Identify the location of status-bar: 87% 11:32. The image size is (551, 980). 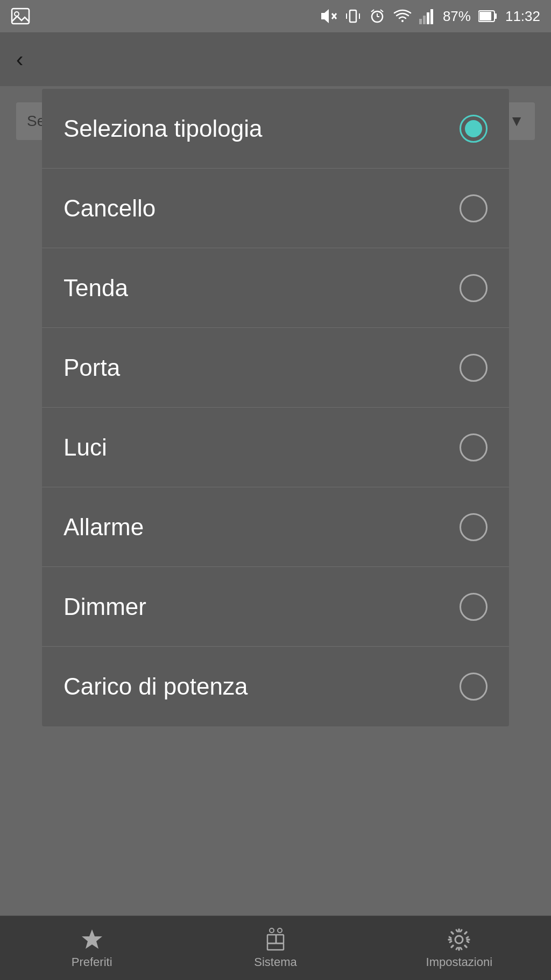
(276, 16).